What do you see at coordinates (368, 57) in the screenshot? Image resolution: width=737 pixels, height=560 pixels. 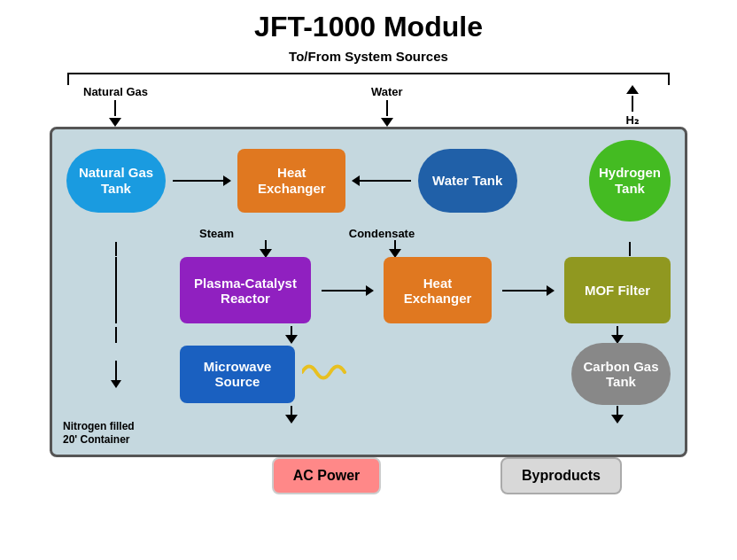 I see `system-sources-label: To/From System Sources` at bounding box center [368, 57].